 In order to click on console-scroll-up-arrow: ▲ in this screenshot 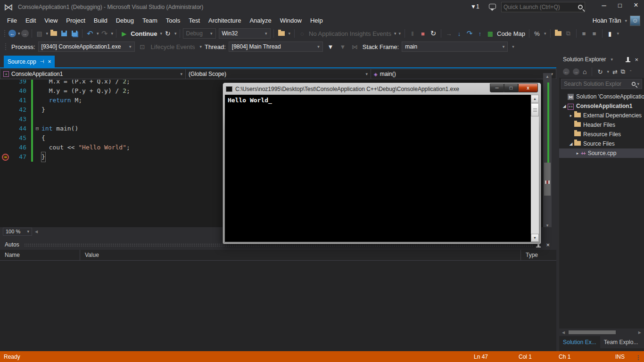, I will do `click(535, 99)`.